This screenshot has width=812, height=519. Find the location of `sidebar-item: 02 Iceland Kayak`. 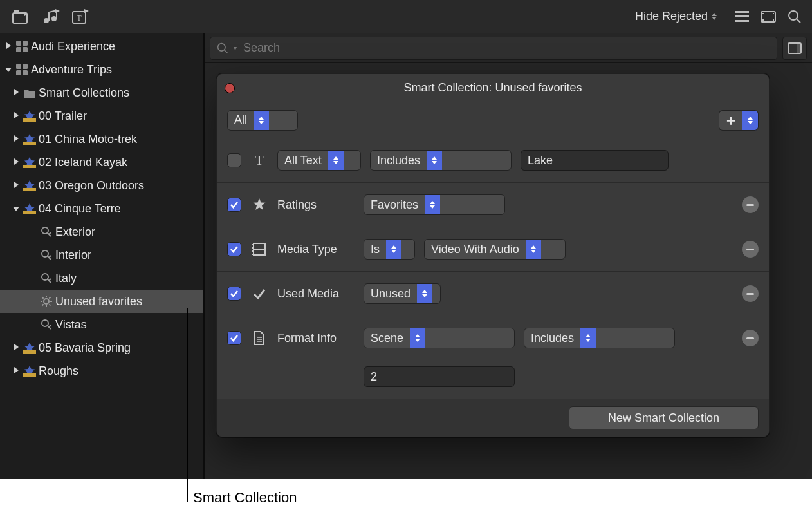

sidebar-item: 02 Iceland Kayak is located at coordinates (102, 162).